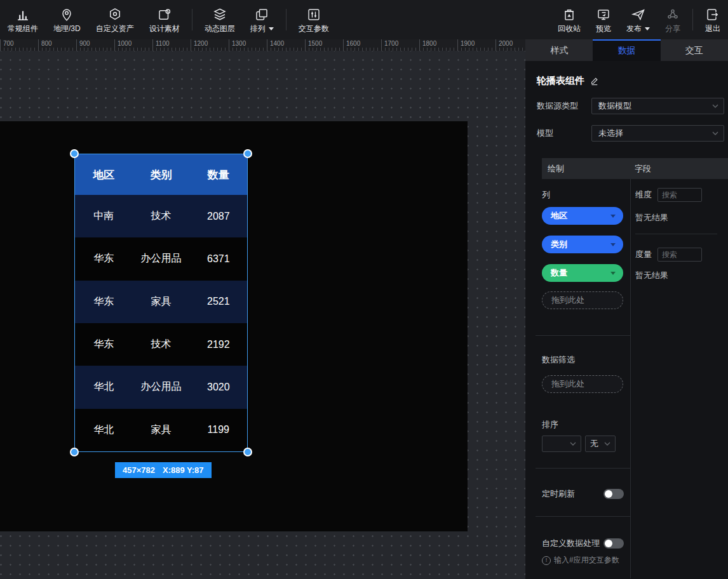 This screenshot has width=728, height=579. I want to click on component-title: 轮播表组件, so click(560, 81).